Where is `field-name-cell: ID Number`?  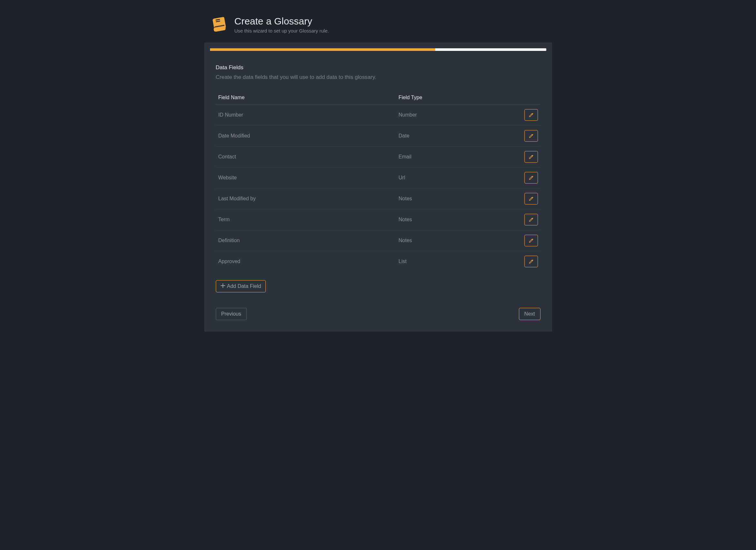
field-name-cell: ID Number is located at coordinates (306, 115).